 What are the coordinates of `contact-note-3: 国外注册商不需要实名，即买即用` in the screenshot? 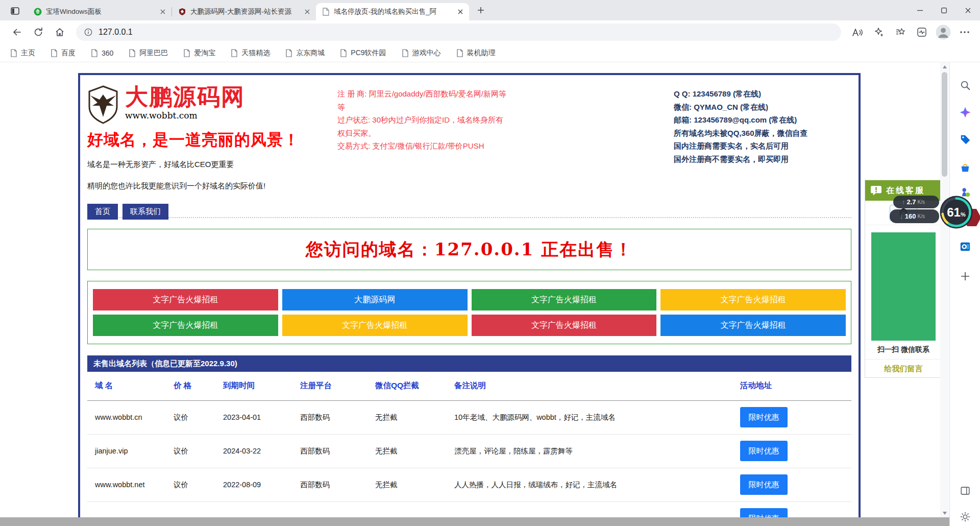 It's located at (763, 159).